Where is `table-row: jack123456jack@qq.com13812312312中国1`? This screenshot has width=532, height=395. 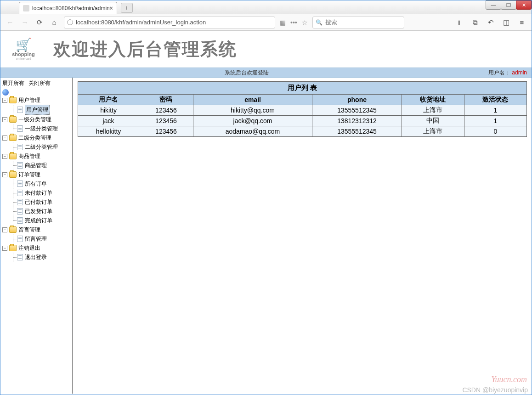 table-row: jack123456jack@qq.com13812312312中国1 is located at coordinates (302, 121).